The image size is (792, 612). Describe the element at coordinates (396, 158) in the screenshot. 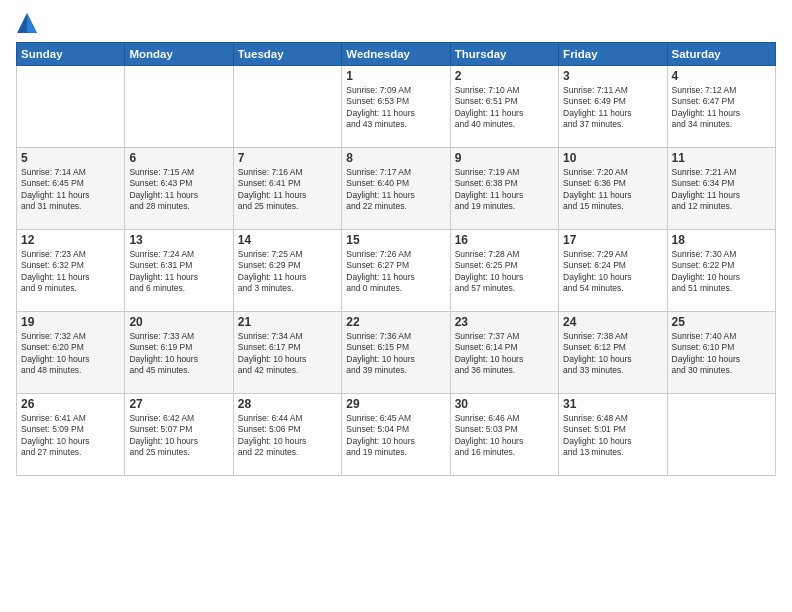

I see `day-number: 8` at that location.